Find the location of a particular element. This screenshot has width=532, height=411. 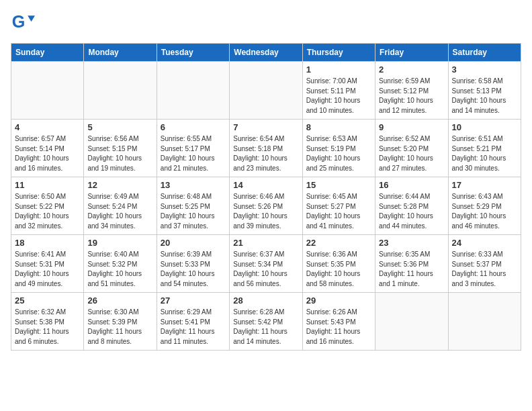

calendar-week-3: 11Sunrise: 6:50 AM Sunset: 5:22 PM Dayli… is located at coordinates (266, 206).